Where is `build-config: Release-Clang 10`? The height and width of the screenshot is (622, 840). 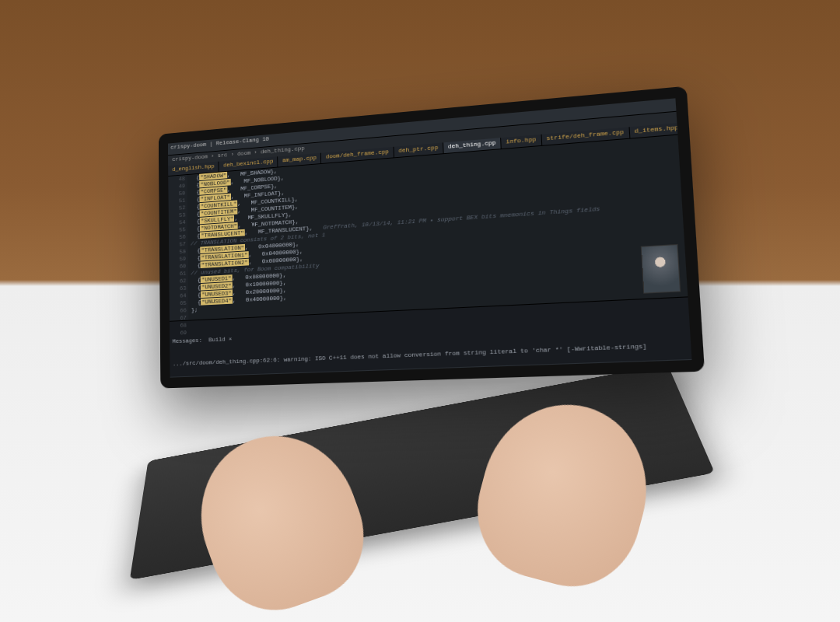 build-config: Release-Clang 10 is located at coordinates (243, 141).